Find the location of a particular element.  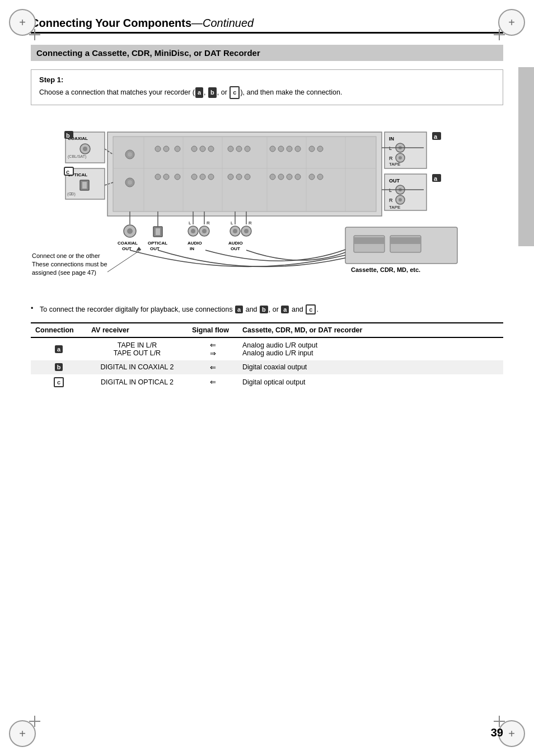

table-cell-flow-b: ⇐ is located at coordinates (213, 367).